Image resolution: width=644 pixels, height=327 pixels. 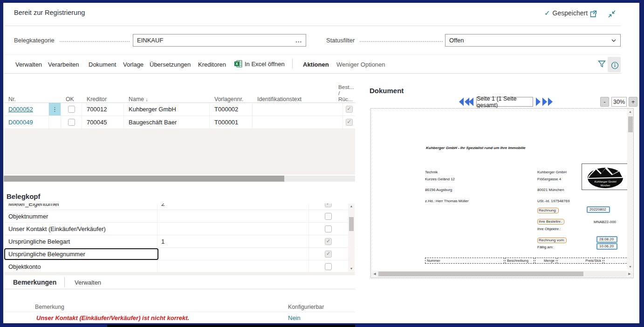 I want to click on invoice-recipient-line: Technik, so click(x=432, y=172).